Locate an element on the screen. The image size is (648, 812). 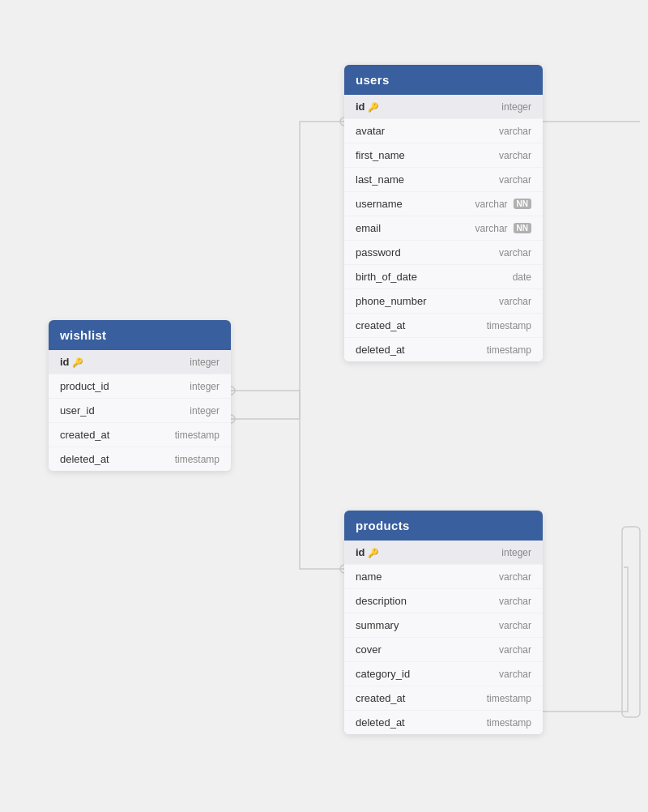
table-row: username varchar NN is located at coordinates (444, 204).